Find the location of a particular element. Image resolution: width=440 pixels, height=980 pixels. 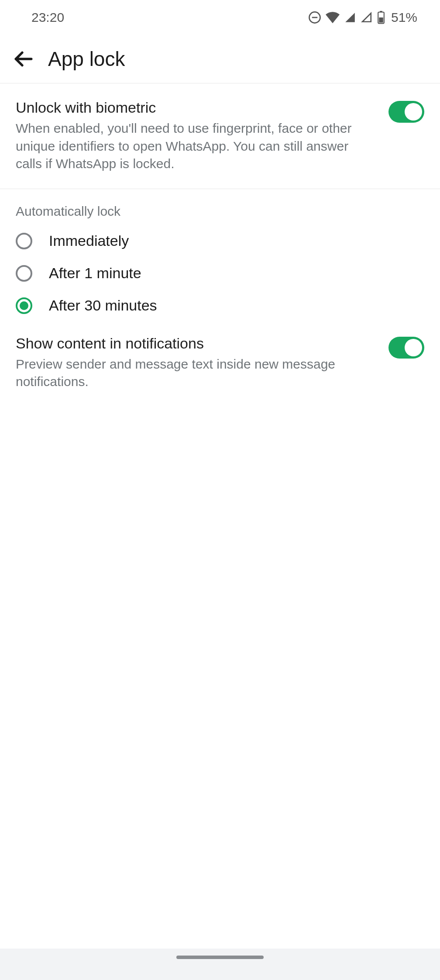

app-bar: App lock is located at coordinates (220, 59).